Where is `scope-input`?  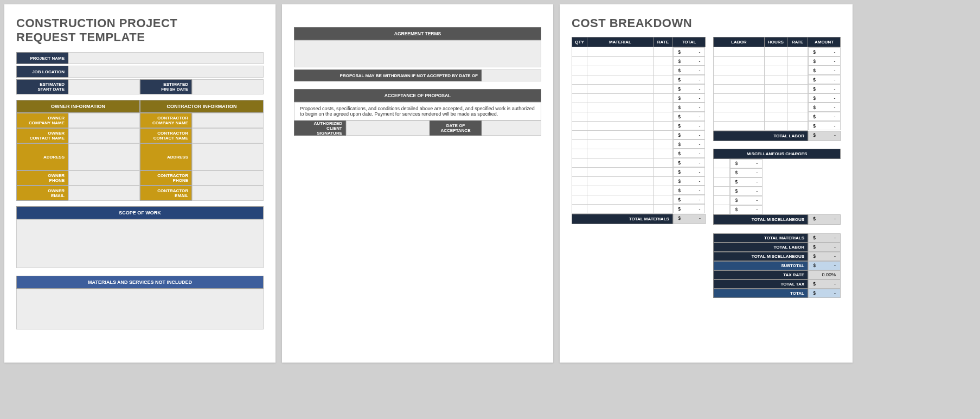 scope-input is located at coordinates (140, 244).